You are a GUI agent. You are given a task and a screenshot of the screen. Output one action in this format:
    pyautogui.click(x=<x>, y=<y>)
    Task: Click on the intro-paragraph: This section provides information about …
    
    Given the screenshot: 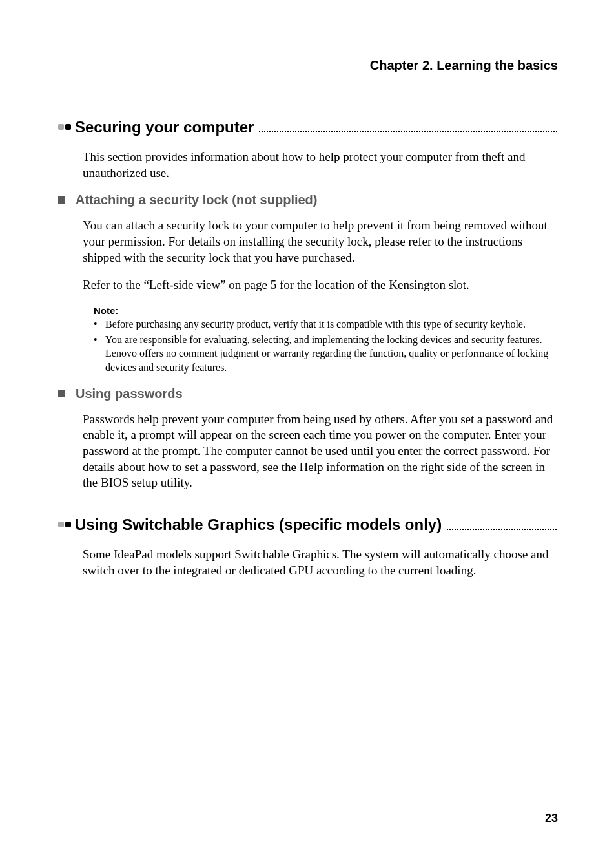 What is the action you would take?
    pyautogui.click(x=320, y=165)
    